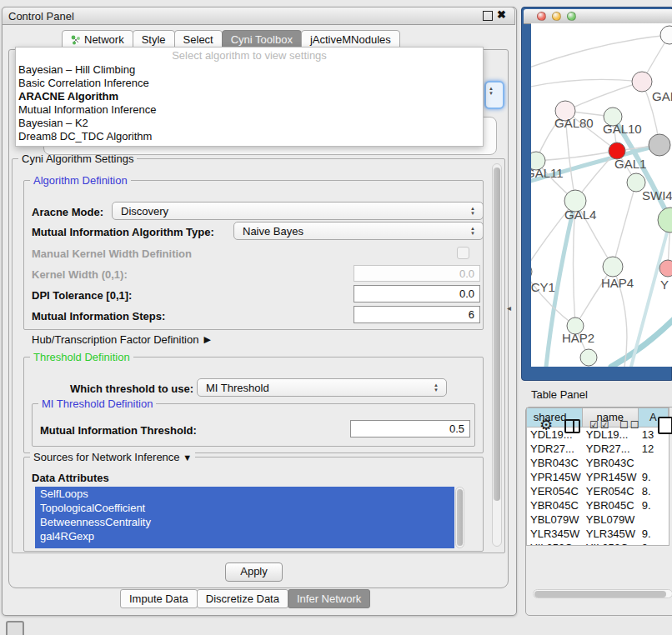  Describe the element at coordinates (258, 16) in the screenshot. I see `control-panel-titlebar` at that location.